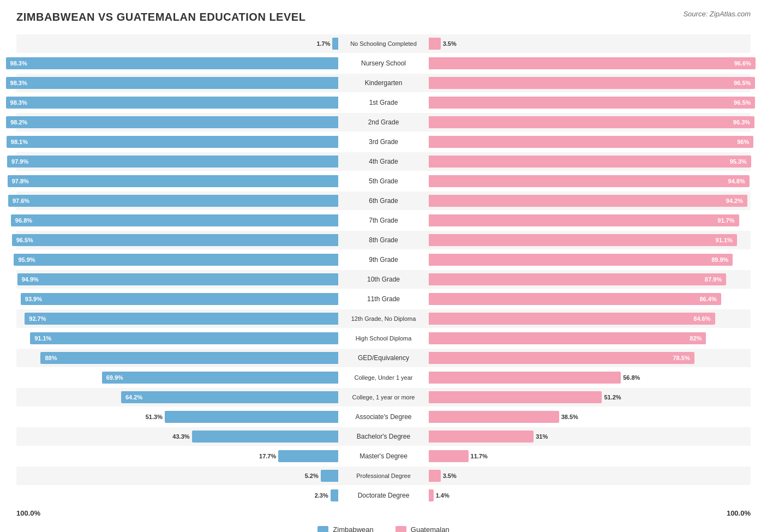  What do you see at coordinates (431, 495) in the screenshot?
I see `right-bar: 1.4%` at bounding box center [431, 495].